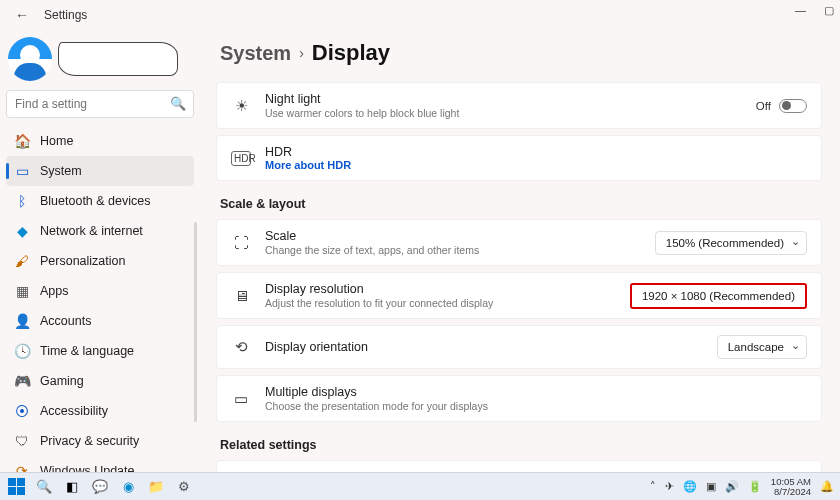 This screenshot has height=500, width=840. Describe the element at coordinates (22, 171) in the screenshot. I see `system-icon: ▭` at that location.